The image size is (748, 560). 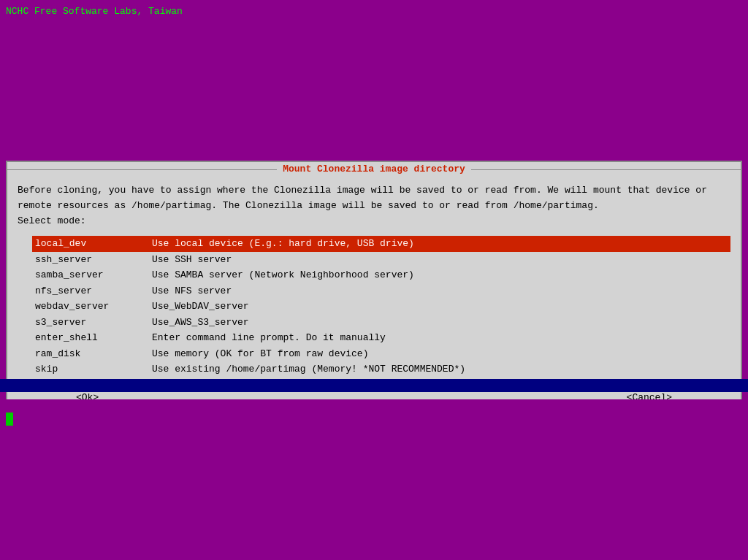 What do you see at coordinates (381, 354) in the screenshot?
I see `menu-item-ram_disk: ram_disk Use memory (OK for BT from raw …` at bounding box center [381, 354].